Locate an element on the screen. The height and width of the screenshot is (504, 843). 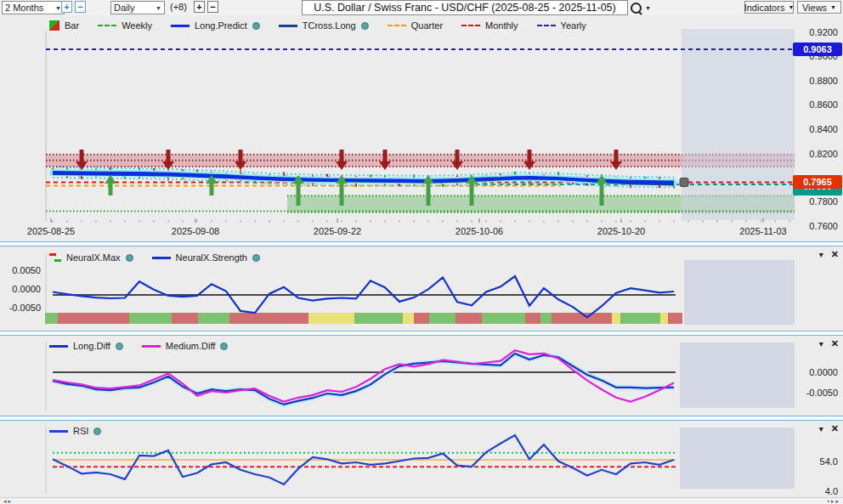
toolbar: 2 Months ▼ + − Daily ▼ (+8) + − U.S. Dol… is located at coordinates (422, 8).